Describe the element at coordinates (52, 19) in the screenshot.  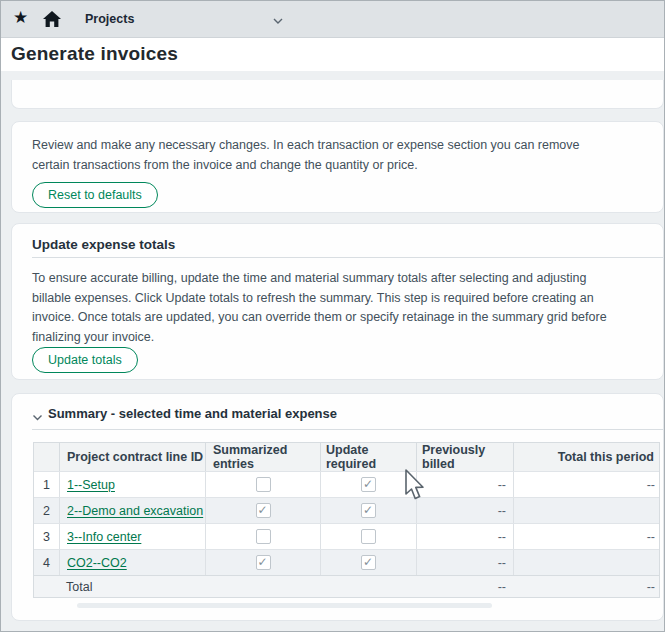
I see `home-icon` at that location.